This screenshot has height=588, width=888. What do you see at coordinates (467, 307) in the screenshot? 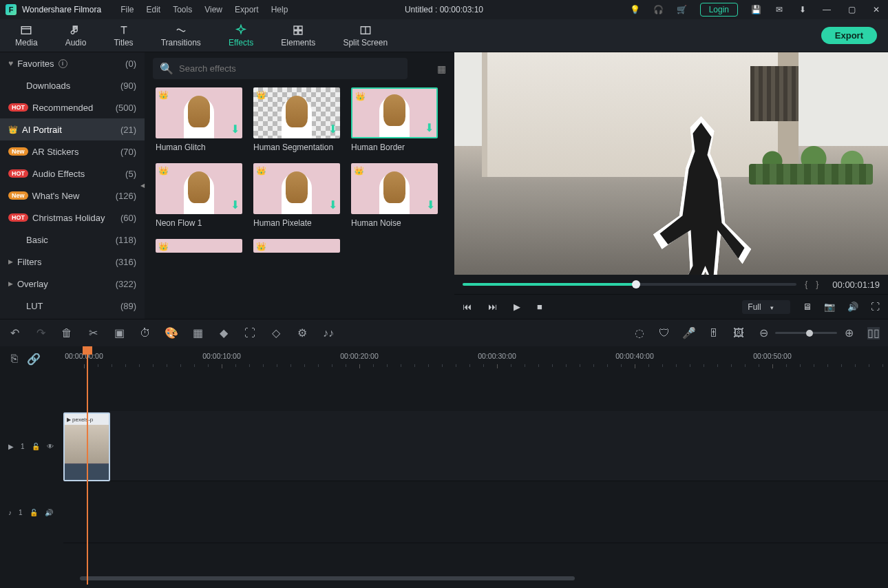
I see `prev-frame-button: ⏮` at bounding box center [467, 307].